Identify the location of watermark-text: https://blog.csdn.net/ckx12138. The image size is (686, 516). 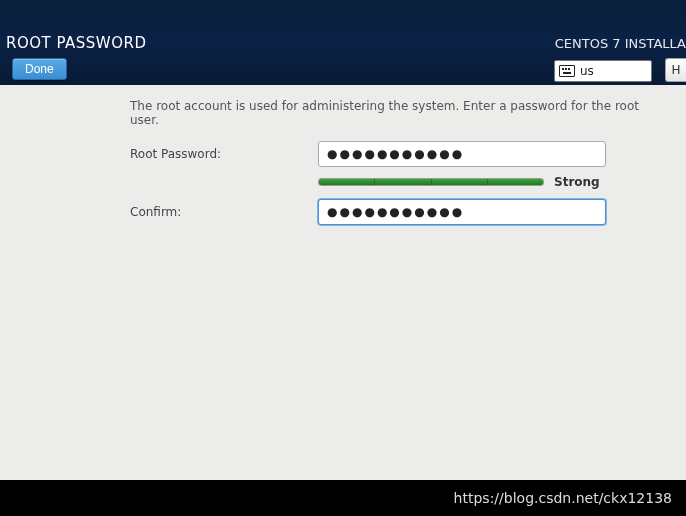
(343, 498).